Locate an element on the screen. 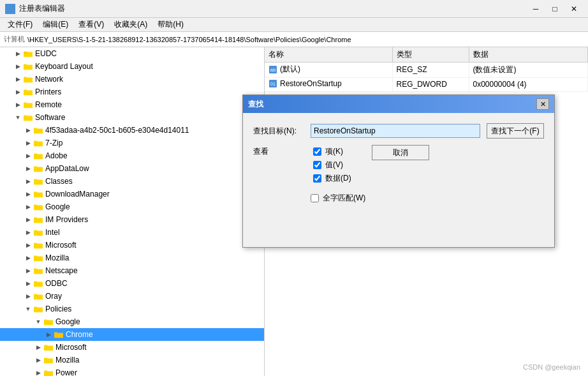 The image size is (588, 376). expand-icon-mozilla-policies: ▶ is located at coordinates (38, 360).